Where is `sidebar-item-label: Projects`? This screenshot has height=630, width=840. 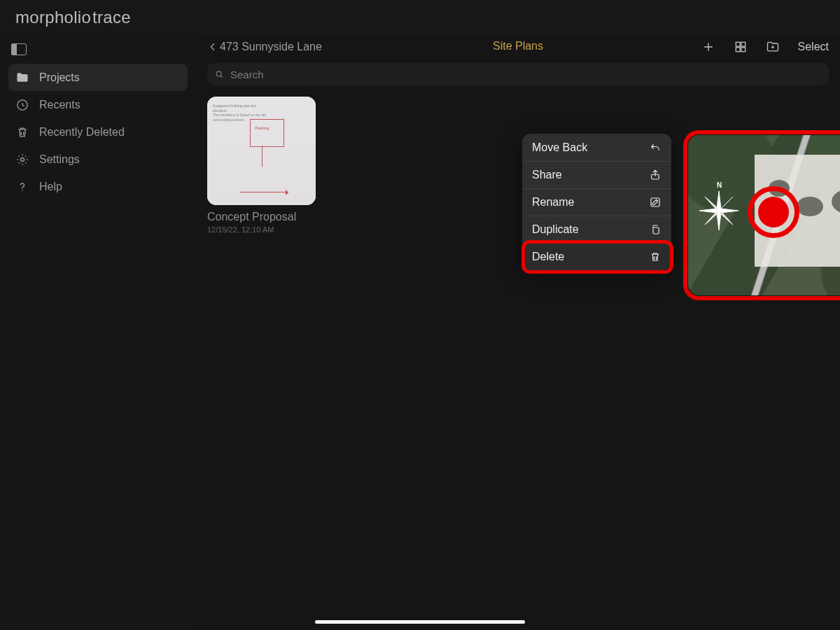
sidebar-item-label: Projects is located at coordinates (110, 78).